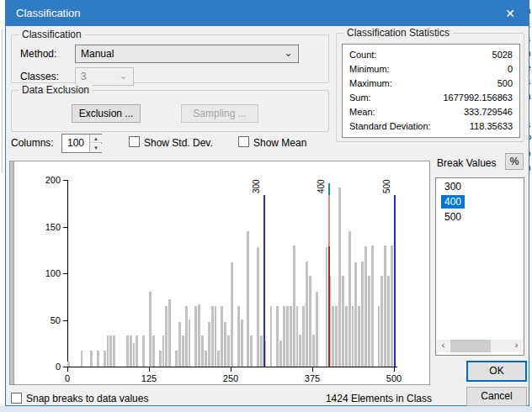 This screenshot has height=412, width=532. What do you see at coordinates (453, 187) in the screenshot?
I see `break-value-item: 300` at bounding box center [453, 187].